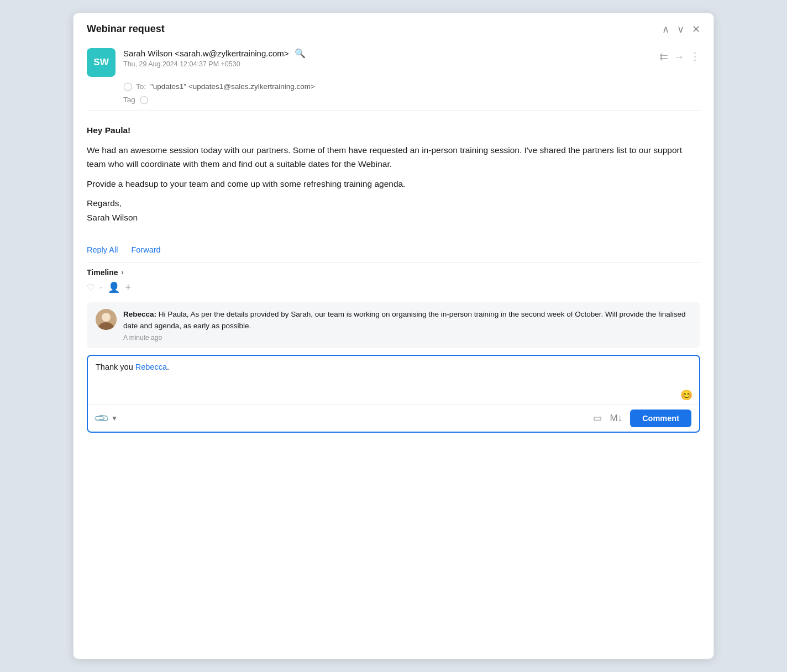  Describe the element at coordinates (394, 393) in the screenshot. I see `reply-input-area: Thank you Rebecca. 😊 📎 ▼ ▭ M↓ Comment` at that location.